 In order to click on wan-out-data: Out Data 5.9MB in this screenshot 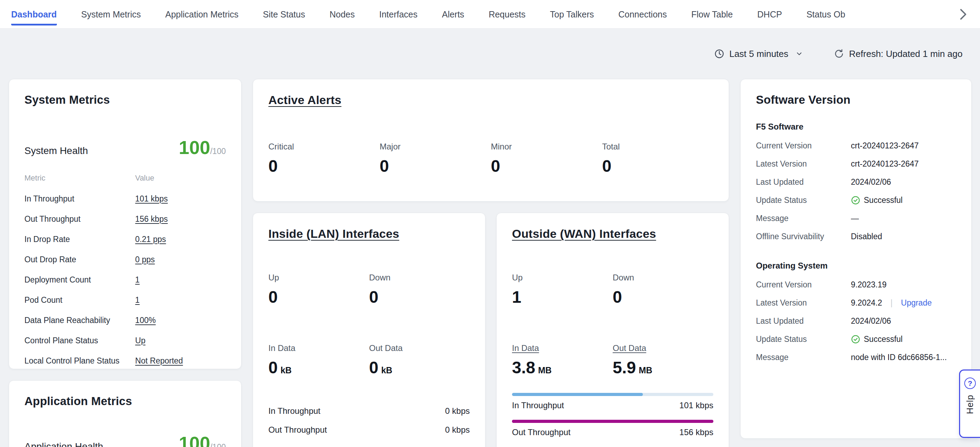, I will do `click(663, 360)`.